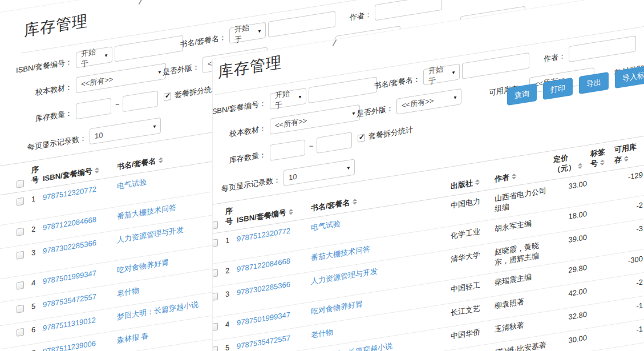 The width and height of the screenshot is (644, 351). What do you see at coordinates (601, 158) in the screenshot?
I see `col-header-label-no: 标签号` at bounding box center [601, 158].